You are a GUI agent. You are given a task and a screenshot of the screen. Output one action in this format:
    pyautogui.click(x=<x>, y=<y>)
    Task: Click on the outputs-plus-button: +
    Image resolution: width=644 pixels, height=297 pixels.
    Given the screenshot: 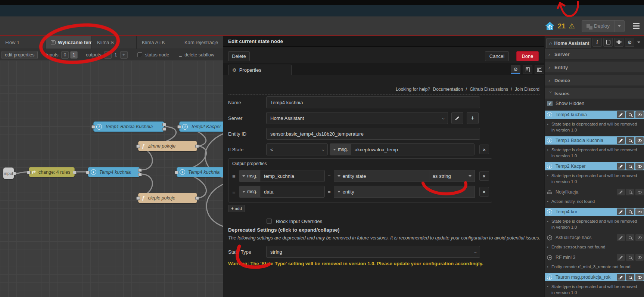 What is the action you would take?
    pyautogui.click(x=124, y=55)
    